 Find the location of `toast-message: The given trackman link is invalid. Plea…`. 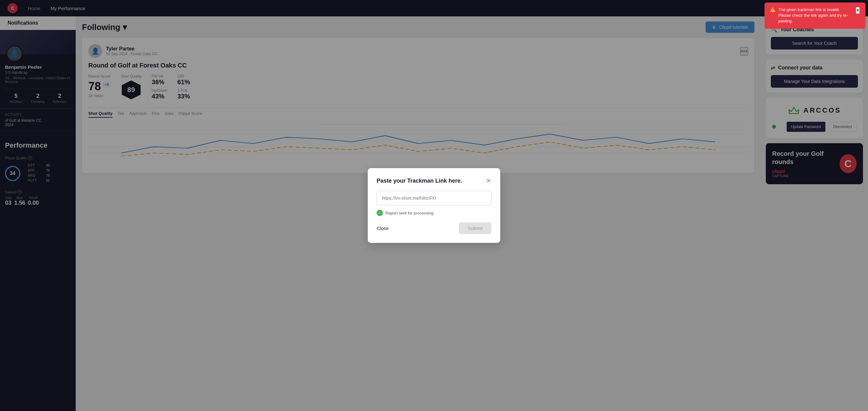

toast-message: The given trackman link is invalid. Plea… is located at coordinates (814, 15).